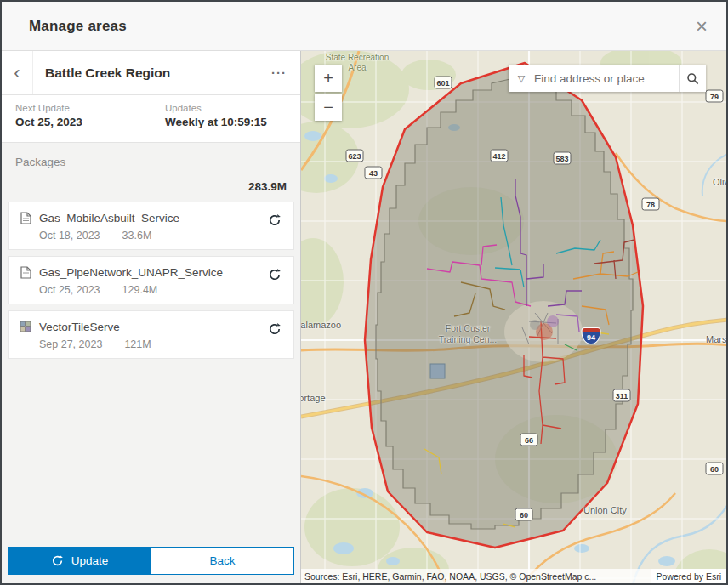 The height and width of the screenshot is (585, 728). Describe the element at coordinates (131, 272) in the screenshot. I see `package-name: Gas_PipeNetwork_UNAPR_Service` at that location.